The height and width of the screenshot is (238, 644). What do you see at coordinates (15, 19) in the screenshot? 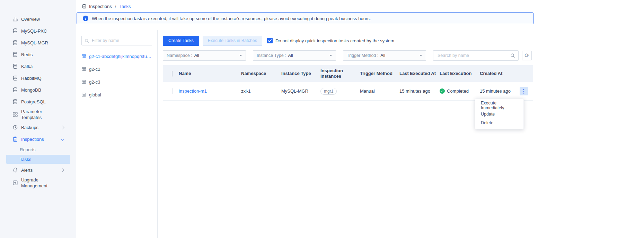
I see `overview-icon` at bounding box center [15, 19].